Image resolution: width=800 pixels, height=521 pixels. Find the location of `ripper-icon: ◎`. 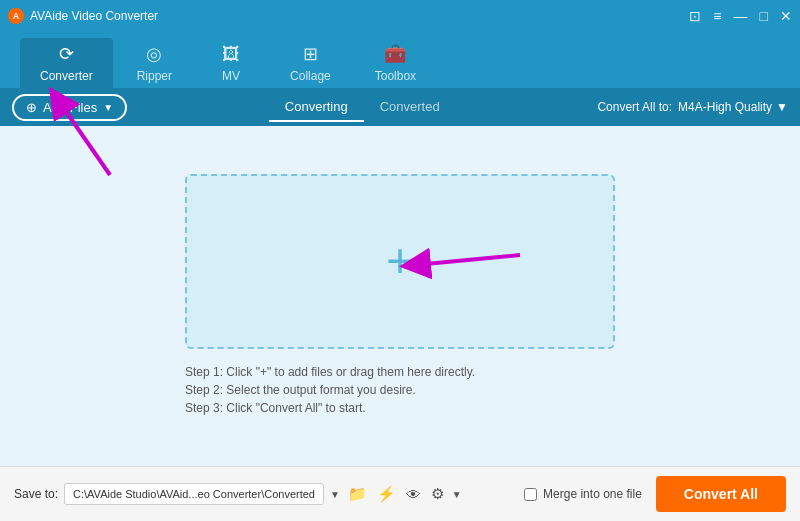

ripper-icon: ◎ is located at coordinates (154, 54).